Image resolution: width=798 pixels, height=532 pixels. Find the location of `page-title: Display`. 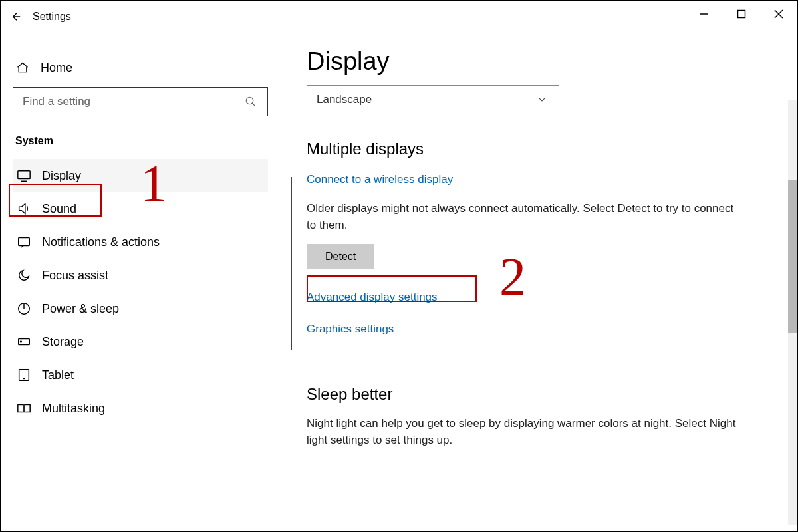

page-title: Display is located at coordinates (544, 61).